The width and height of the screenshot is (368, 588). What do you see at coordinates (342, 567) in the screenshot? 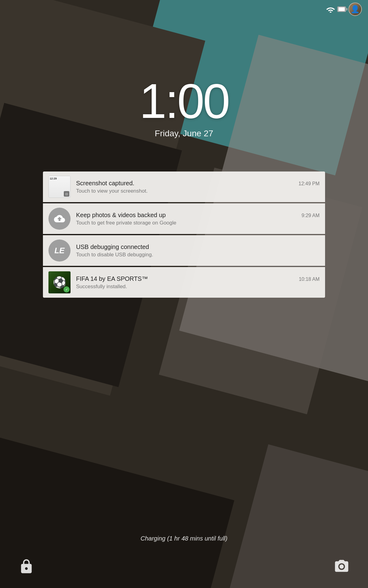
I see `camera-button` at bounding box center [342, 567].